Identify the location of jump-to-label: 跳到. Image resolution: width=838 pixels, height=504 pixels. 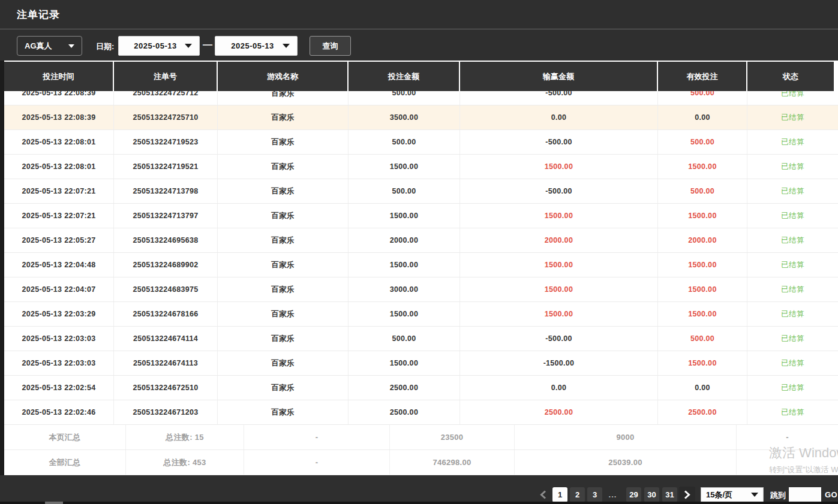
(778, 496).